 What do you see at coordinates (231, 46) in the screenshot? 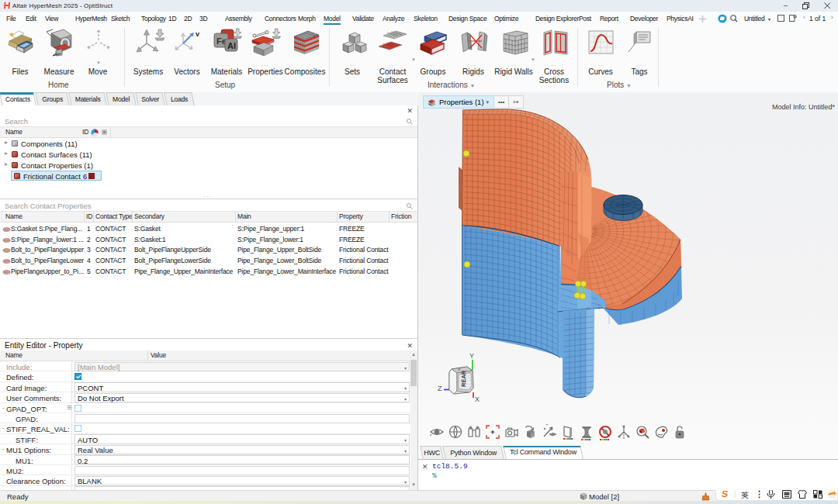
I see `svg-text: Al` at bounding box center [231, 46].